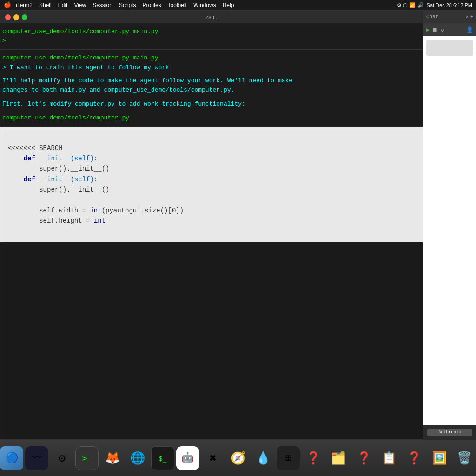 The height and width of the screenshot is (476, 476). I want to click on right-panel-content, so click(450, 231).